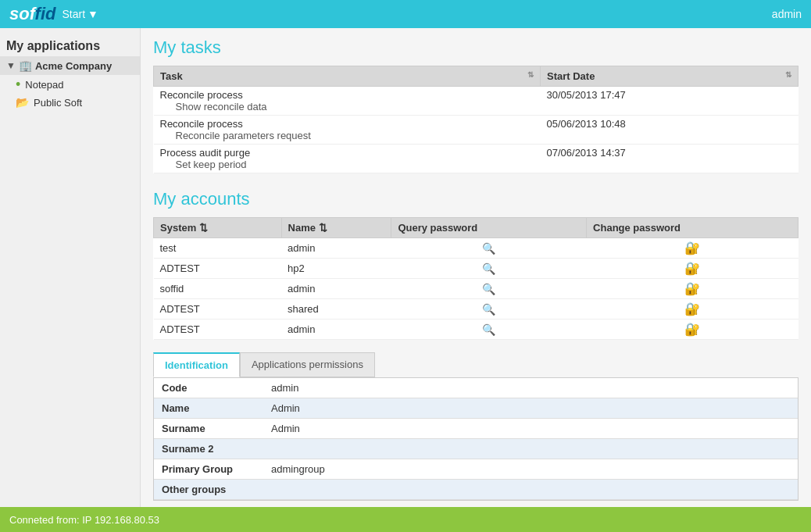 The image size is (811, 532). Describe the element at coordinates (93, 14) in the screenshot. I see `start-dropdown-icon: ▼` at that location.